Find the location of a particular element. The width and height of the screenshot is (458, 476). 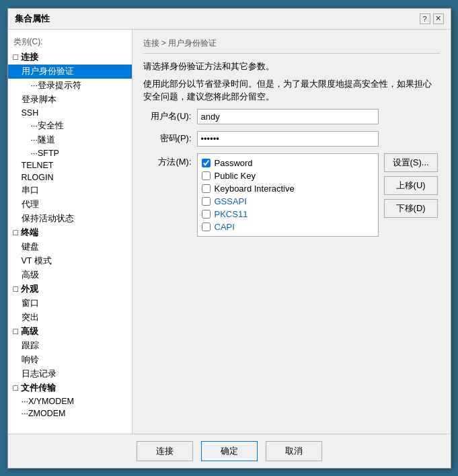

sidebar-item-security: ···安全性 is located at coordinates (70, 126).